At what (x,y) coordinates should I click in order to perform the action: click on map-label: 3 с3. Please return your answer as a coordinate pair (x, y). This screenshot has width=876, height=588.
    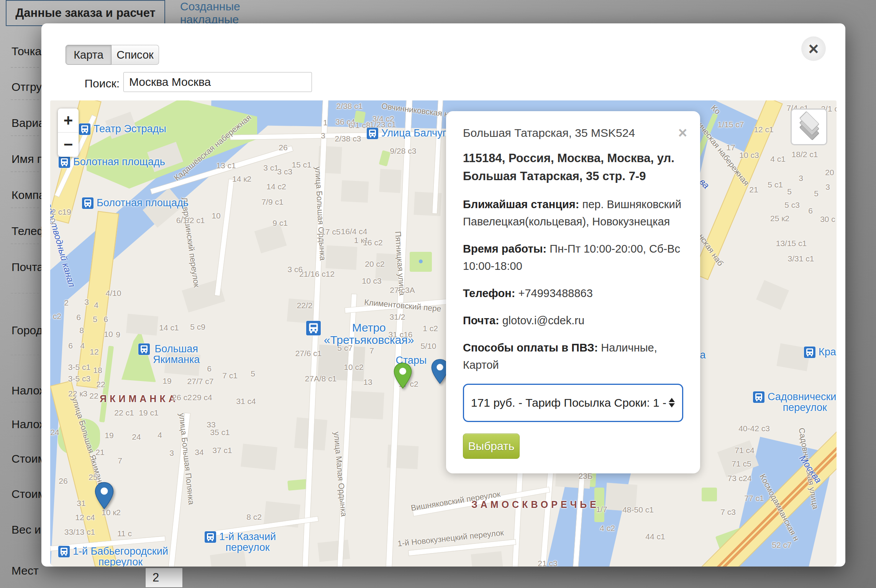
    Looking at the image, I should click on (285, 172).